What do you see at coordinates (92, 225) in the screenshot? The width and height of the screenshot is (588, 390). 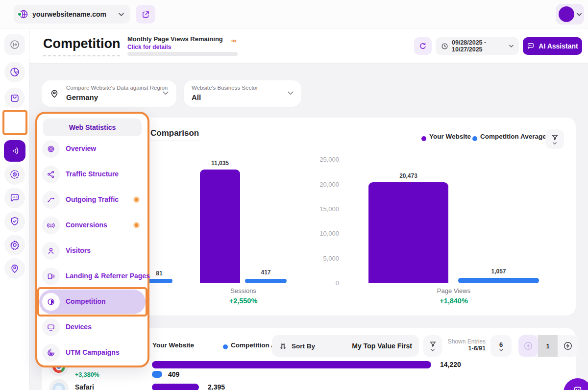 I see `menu-item-conversions: Conversions` at bounding box center [92, 225].